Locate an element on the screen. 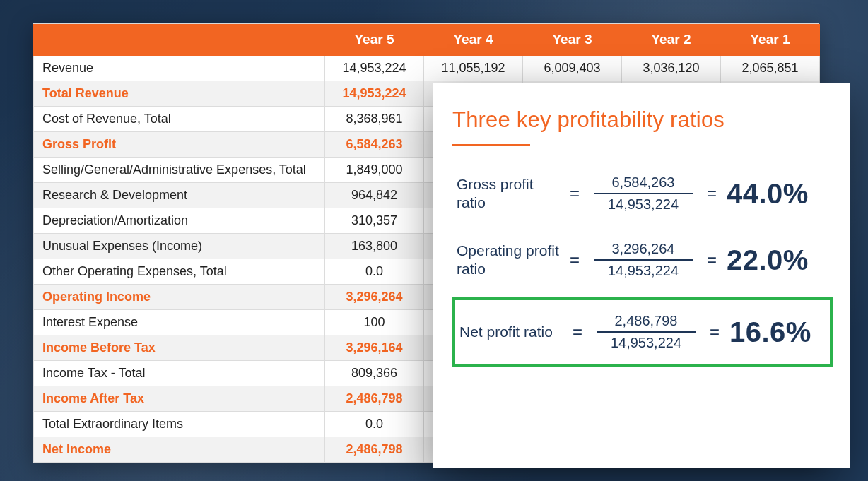 The width and height of the screenshot is (868, 481). table-row: Revenue14,953,22411,055,1926,009,4033,03… is located at coordinates (427, 69).